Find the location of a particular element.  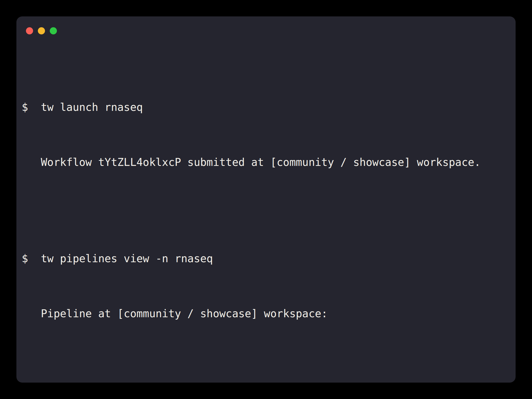

minimize-button is located at coordinates (41, 31).